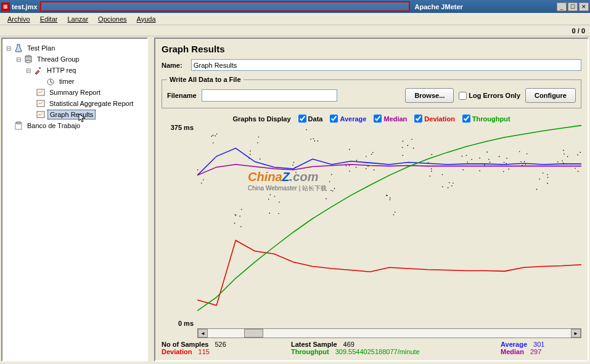  What do you see at coordinates (58, 59) in the screenshot?
I see `tree-threadgroup: Thread Group` at bounding box center [58, 59].